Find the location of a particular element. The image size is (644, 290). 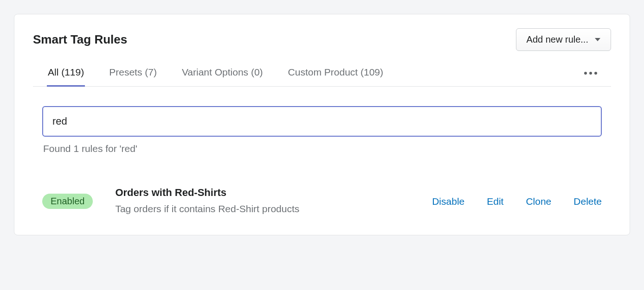

add-new-rule-button: Add new rule... is located at coordinates (563, 40).